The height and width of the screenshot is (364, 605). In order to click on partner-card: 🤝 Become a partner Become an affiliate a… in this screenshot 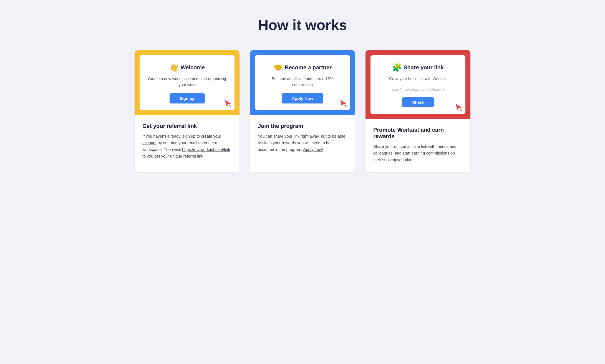, I will do `click(302, 111)`.